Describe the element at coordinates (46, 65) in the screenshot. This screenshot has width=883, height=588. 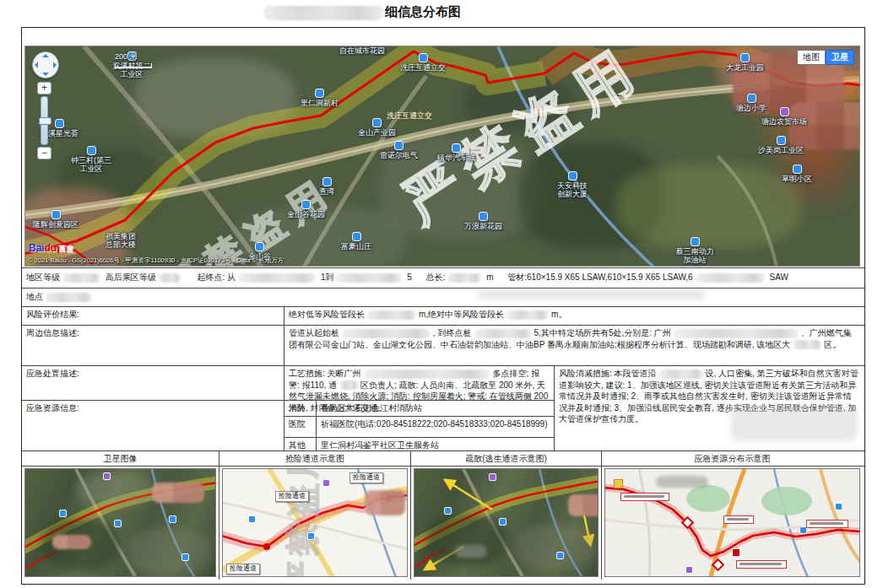
I see `map-pan-control` at that location.